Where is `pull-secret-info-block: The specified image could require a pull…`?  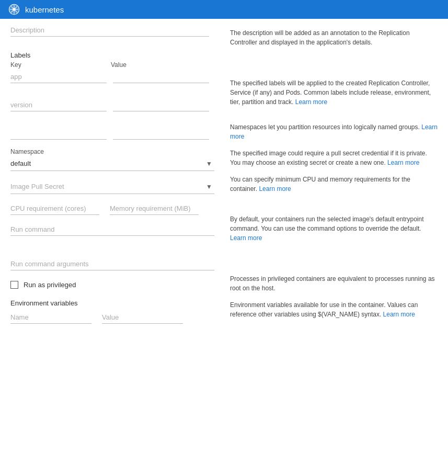
pull-secret-info-block: The specified image could require a pull… is located at coordinates (334, 158).